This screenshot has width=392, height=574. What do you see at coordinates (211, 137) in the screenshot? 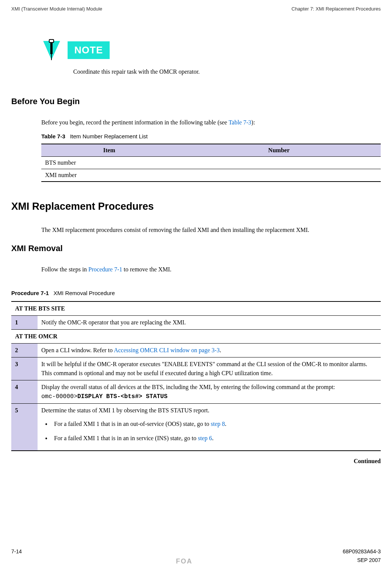
I see `table-7-3-caption: Table 7-3 Item Number Replacement List` at bounding box center [211, 137].